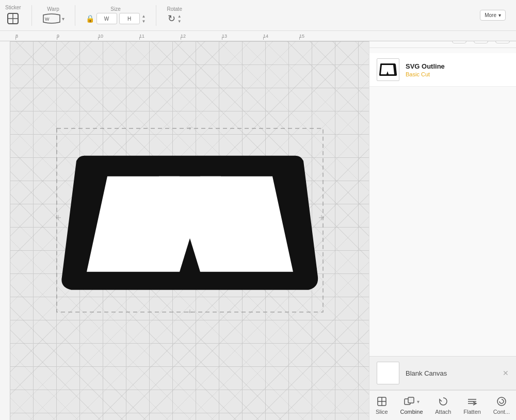  Describe the element at coordinates (457, 74) in the screenshot. I see `layer-type: Basic Cut` at that location.